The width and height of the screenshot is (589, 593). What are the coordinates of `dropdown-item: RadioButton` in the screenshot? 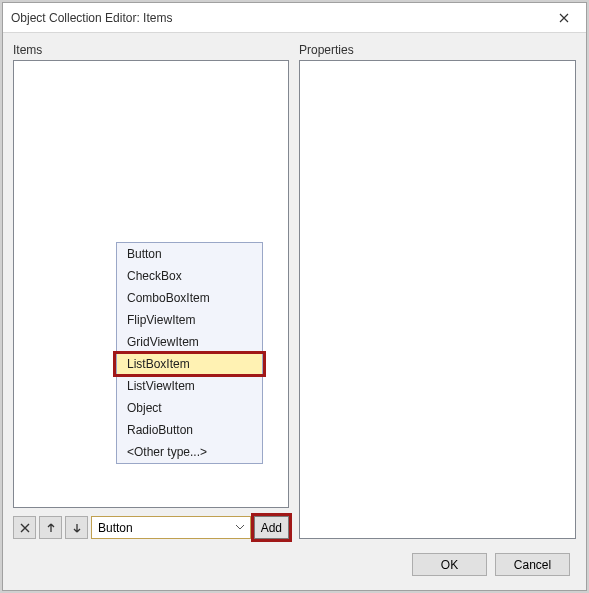 It's located at (190, 430).